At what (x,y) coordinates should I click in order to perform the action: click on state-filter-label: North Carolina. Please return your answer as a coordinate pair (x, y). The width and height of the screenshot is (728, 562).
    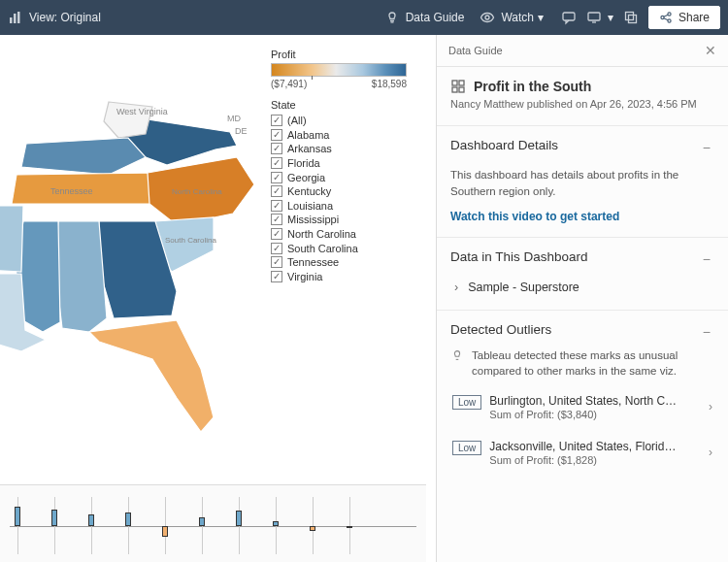
    Looking at the image, I should click on (322, 234).